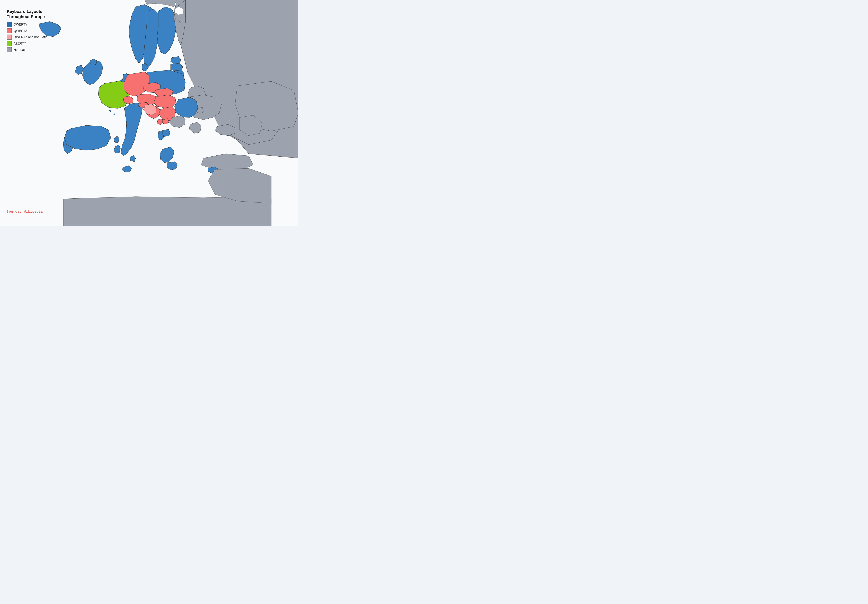  I want to click on legend-item: QWERTZ and non-Latin, so click(29, 37).